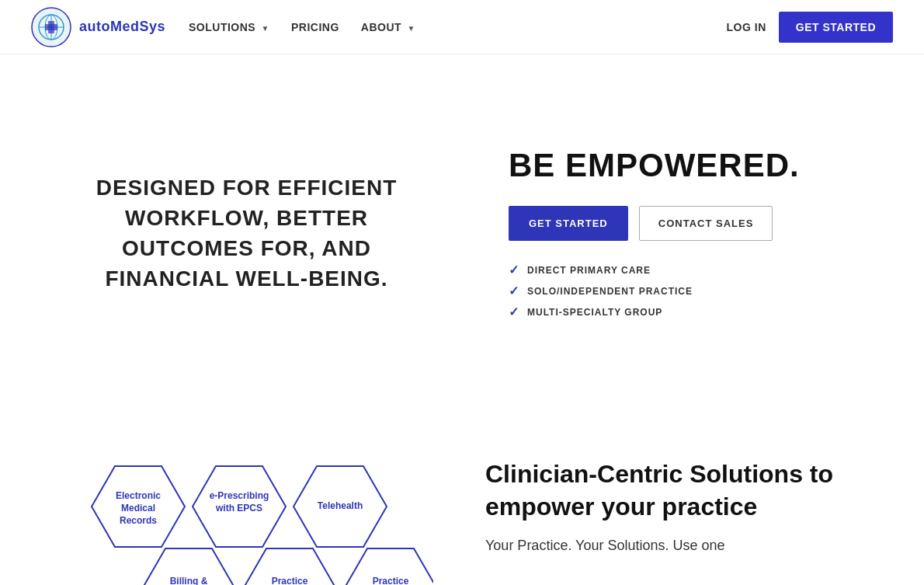  I want to click on solutions-left: Electronic Medical Records e-Prescribing…, so click(227, 514).